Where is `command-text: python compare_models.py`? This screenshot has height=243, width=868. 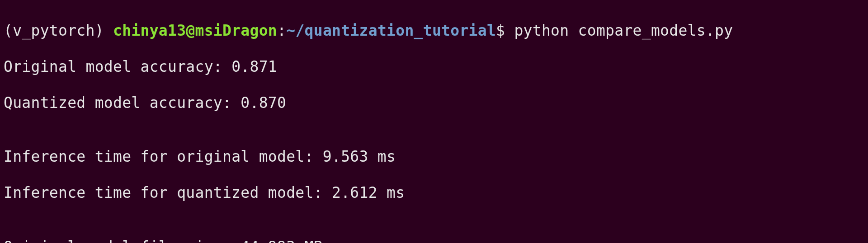
command-text: python compare_models.py is located at coordinates (623, 31).